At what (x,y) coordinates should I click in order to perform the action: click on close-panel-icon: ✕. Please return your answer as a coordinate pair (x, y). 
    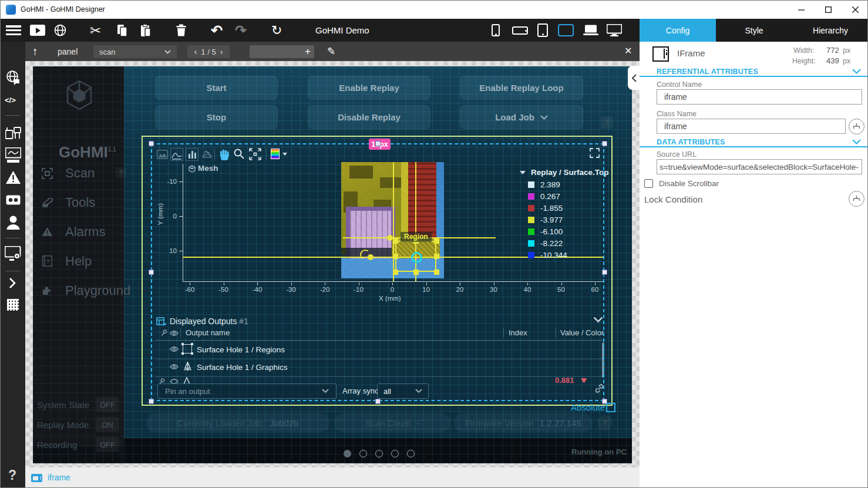
    Looking at the image, I should click on (628, 51).